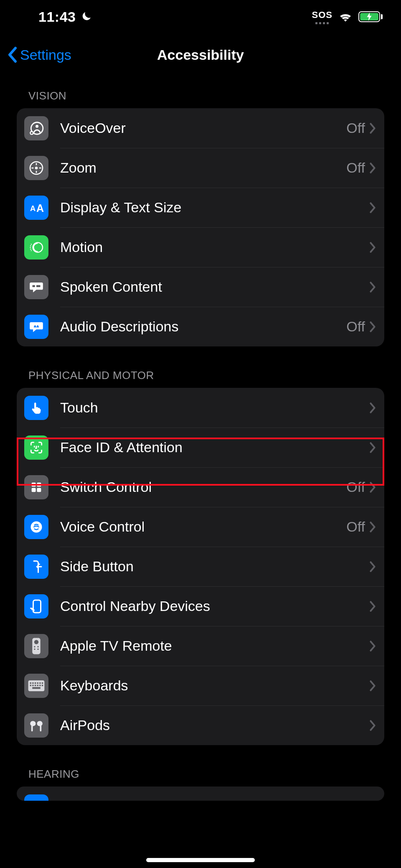 This screenshot has height=868, width=401. Describe the element at coordinates (215, 606) in the screenshot. I see `row-label: Control Nearby Devices` at that location.